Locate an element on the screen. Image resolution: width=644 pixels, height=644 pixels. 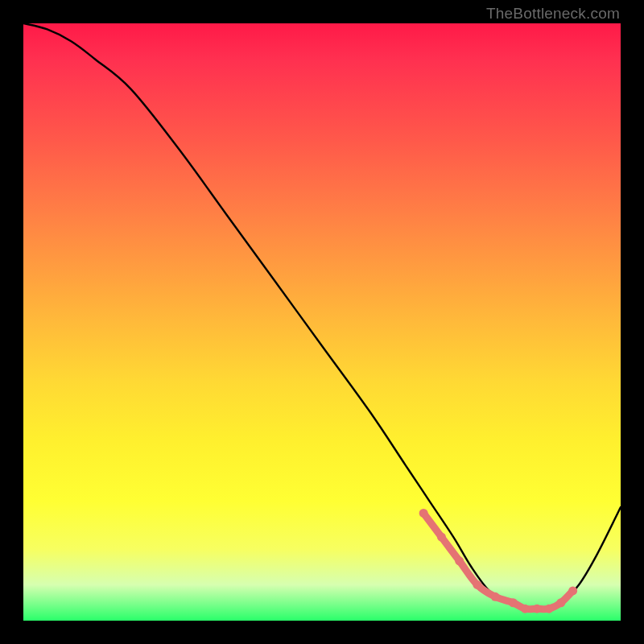
highlight-markers is located at coordinates (499, 561).